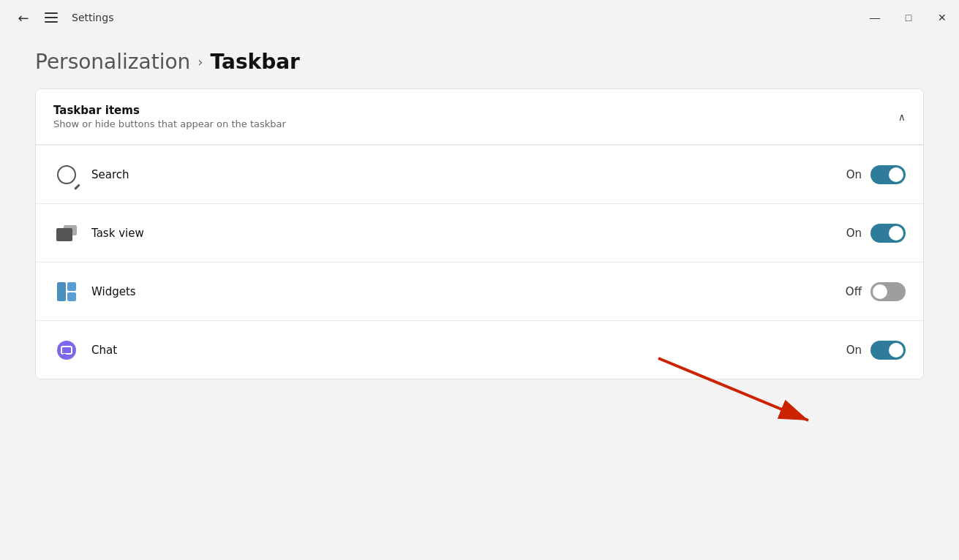  I want to click on chat-control: On, so click(876, 350).